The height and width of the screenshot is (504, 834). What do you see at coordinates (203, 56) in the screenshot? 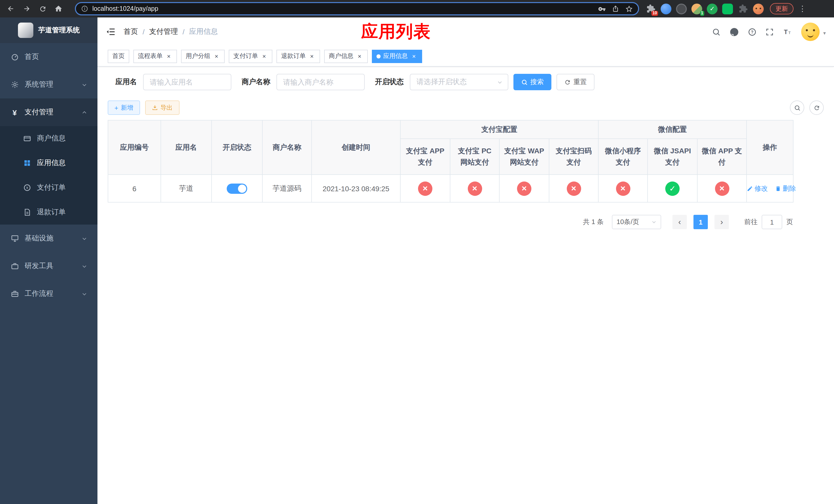
I see `tab-user-group: 用户分组` at bounding box center [203, 56].